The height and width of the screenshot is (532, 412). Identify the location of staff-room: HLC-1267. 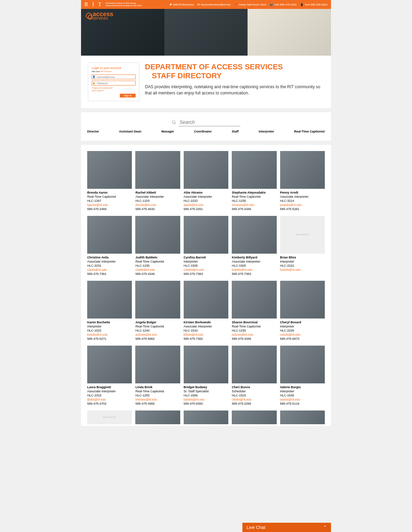
(110, 201).